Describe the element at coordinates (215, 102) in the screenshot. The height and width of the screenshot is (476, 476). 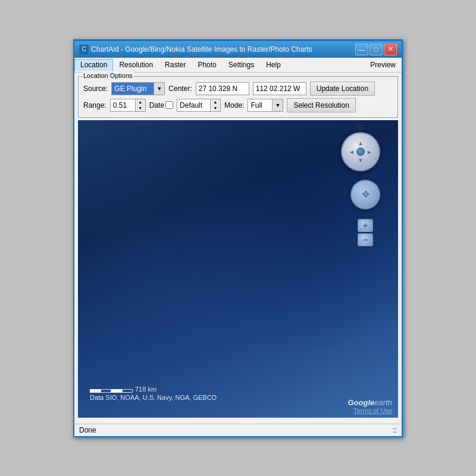
I see `date-up-button: ▲` at that location.